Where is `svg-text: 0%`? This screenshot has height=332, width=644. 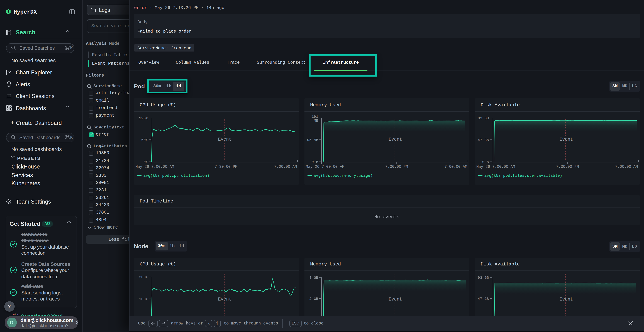
svg-text: 0% is located at coordinates (146, 162).